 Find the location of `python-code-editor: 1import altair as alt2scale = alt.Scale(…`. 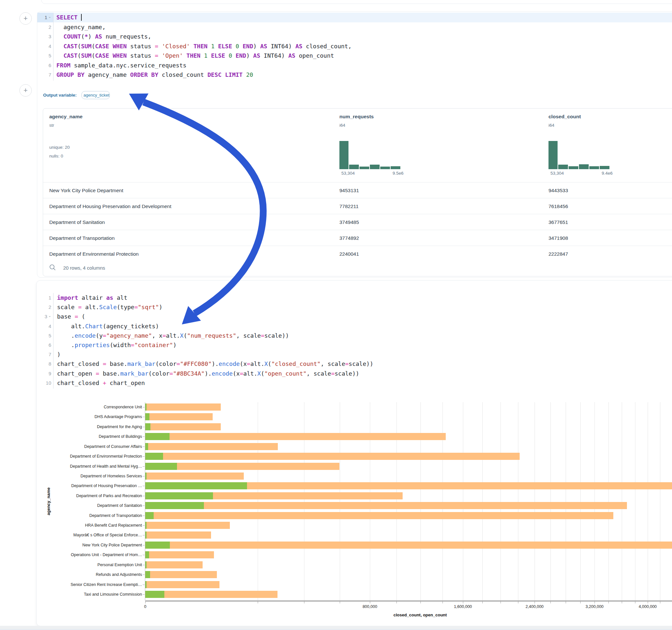

python-code-editor: 1import altair as alt2scale = alt.Scale(… is located at coordinates (354, 341).